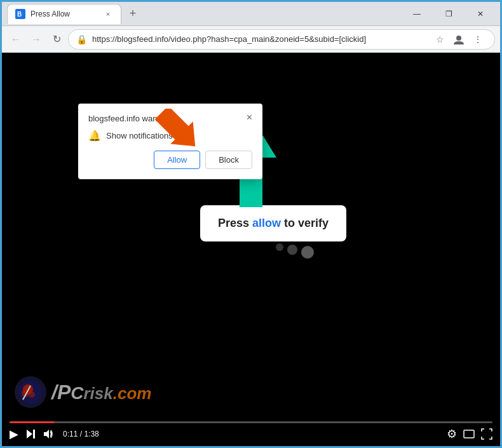 The width and height of the screenshot is (502, 448). What do you see at coordinates (14, 434) in the screenshot?
I see `play-button: ▶` at bounding box center [14, 434].